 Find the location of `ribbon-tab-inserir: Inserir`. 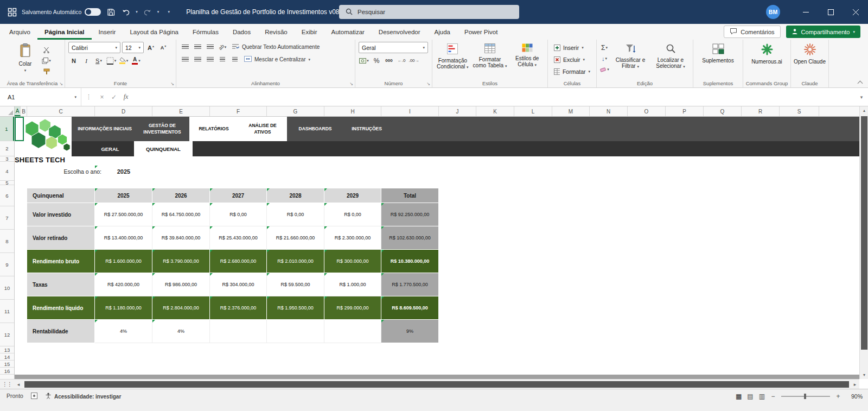

ribbon-tab-inserir: Inserir is located at coordinates (107, 31).